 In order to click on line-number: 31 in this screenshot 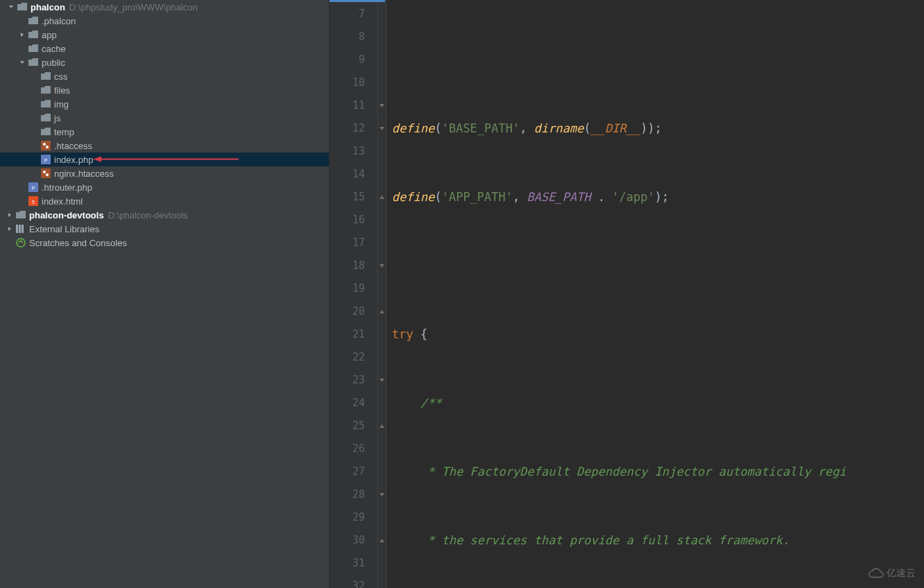, I will do `click(347, 563)`.